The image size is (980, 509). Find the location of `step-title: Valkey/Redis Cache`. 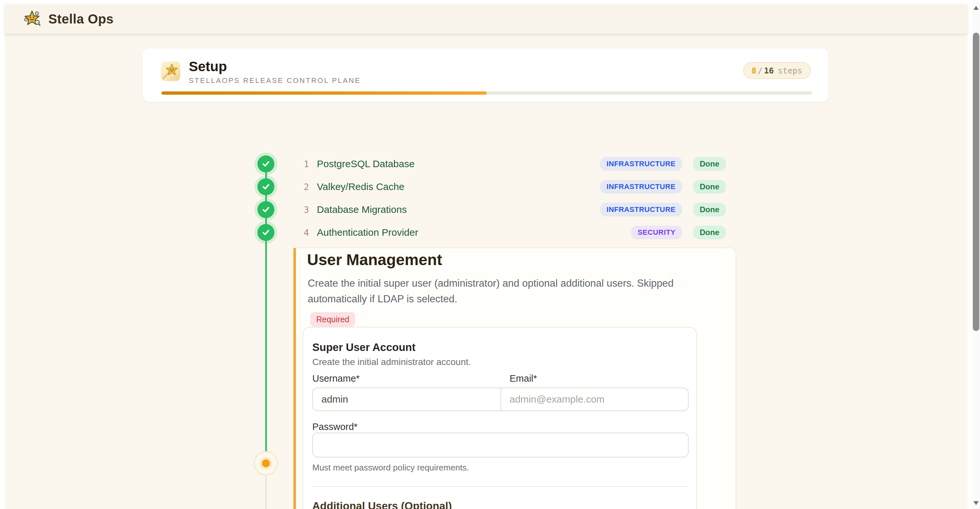

step-title: Valkey/Redis Cache is located at coordinates (361, 187).